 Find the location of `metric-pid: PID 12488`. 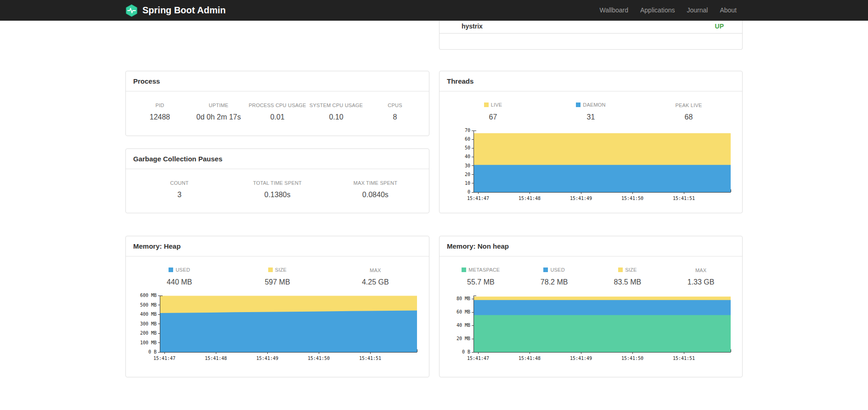

metric-pid: PID 12488 is located at coordinates (160, 111).